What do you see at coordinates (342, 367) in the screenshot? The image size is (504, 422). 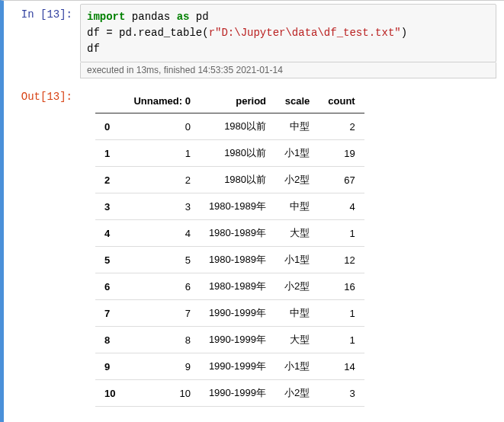 I see `cell: 14` at bounding box center [342, 367].